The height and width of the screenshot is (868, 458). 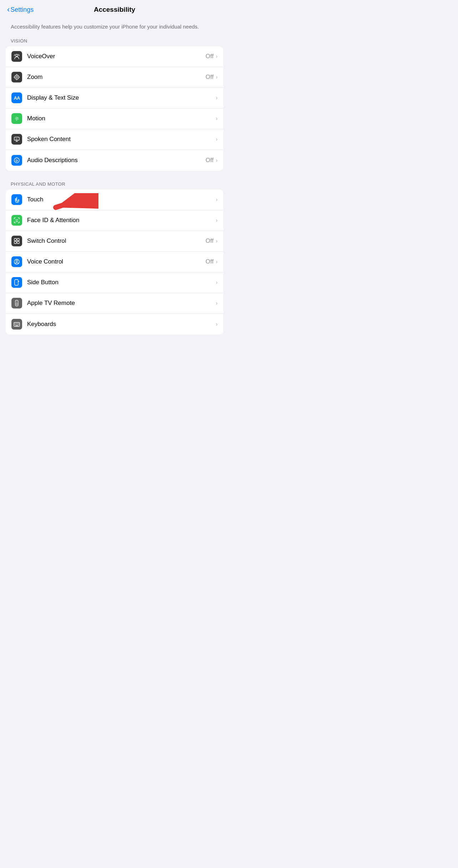 What do you see at coordinates (17, 56) in the screenshot?
I see `voiceover-icon` at bounding box center [17, 56].